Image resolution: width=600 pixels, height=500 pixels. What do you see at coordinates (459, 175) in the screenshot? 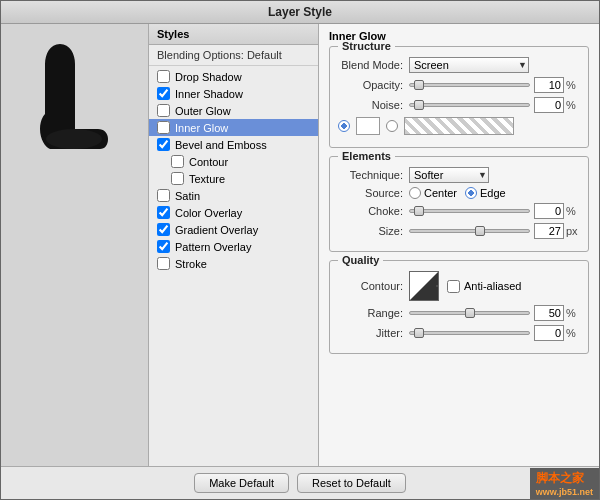
I see `technique-row: Technique: SofterPrecise ▼` at bounding box center [459, 175].